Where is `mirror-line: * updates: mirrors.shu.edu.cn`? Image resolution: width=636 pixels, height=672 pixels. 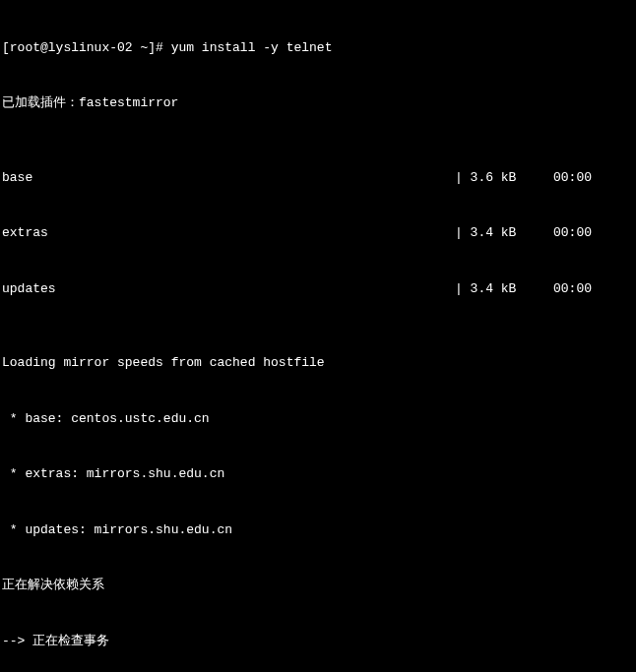
mirror-line: * updates: mirrors.shu.edu.cn is located at coordinates (318, 531).